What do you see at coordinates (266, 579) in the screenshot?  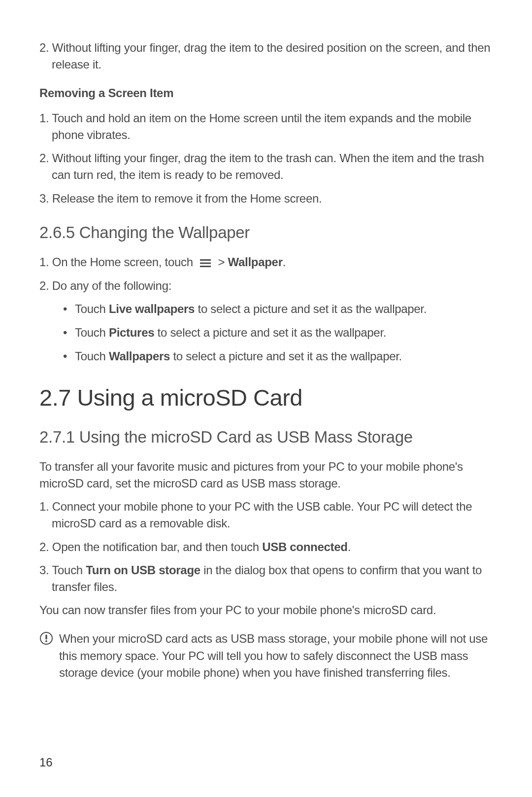 I see `usb-step-3: 3. Touch Turn on USB storage in the dial…` at bounding box center [266, 579].